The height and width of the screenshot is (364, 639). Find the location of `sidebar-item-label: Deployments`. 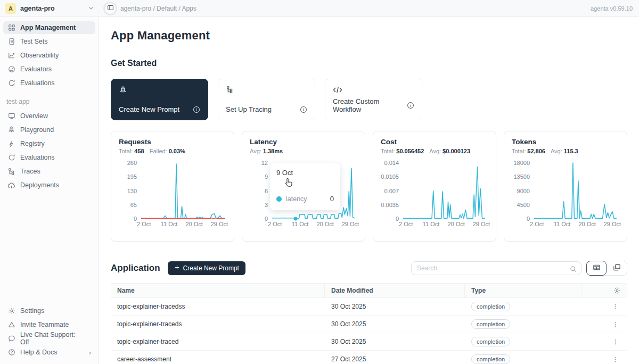

sidebar-item-label: Deployments is located at coordinates (39, 185).